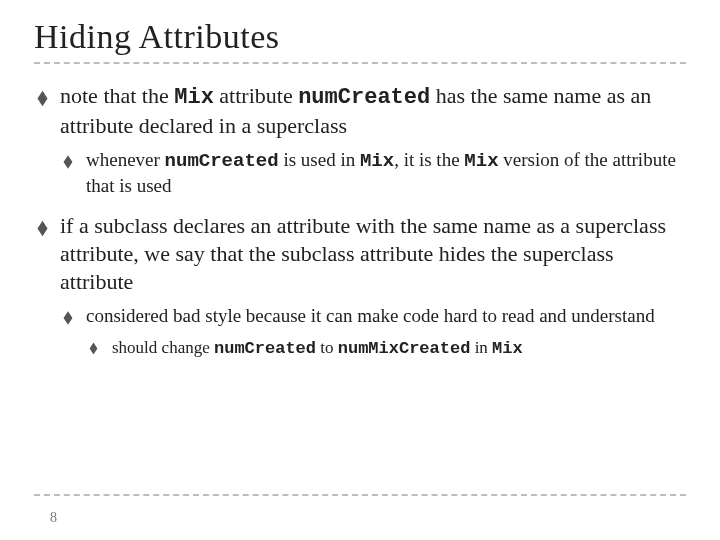 The width and height of the screenshot is (720, 540). I want to click on footer-divider, so click(360, 495).